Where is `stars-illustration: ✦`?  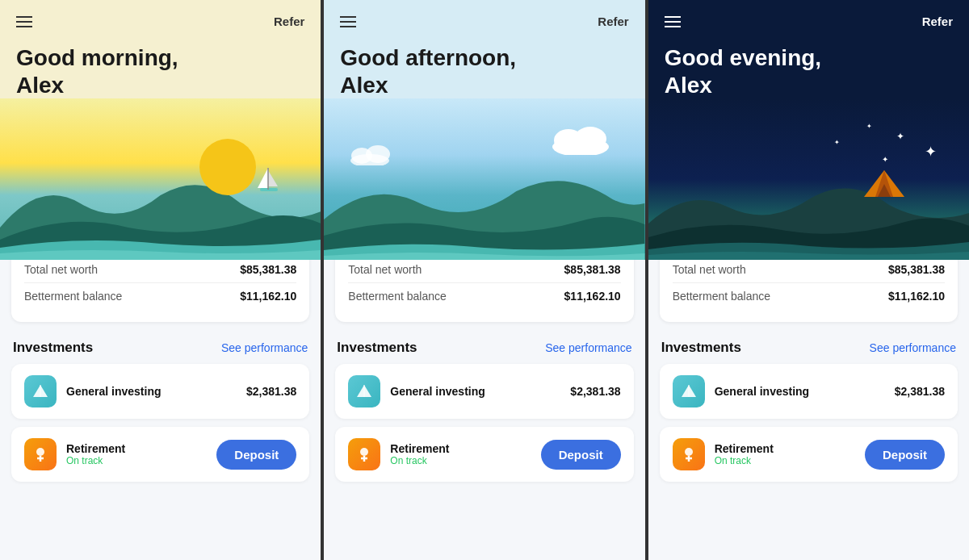
stars-illustration: ✦ is located at coordinates (930, 152).